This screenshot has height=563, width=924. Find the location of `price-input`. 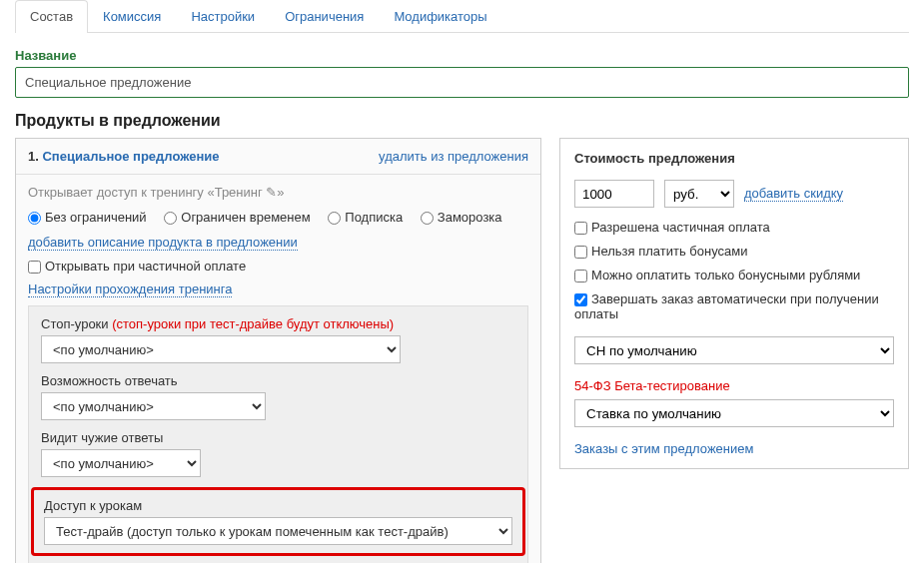

price-input is located at coordinates (614, 194).